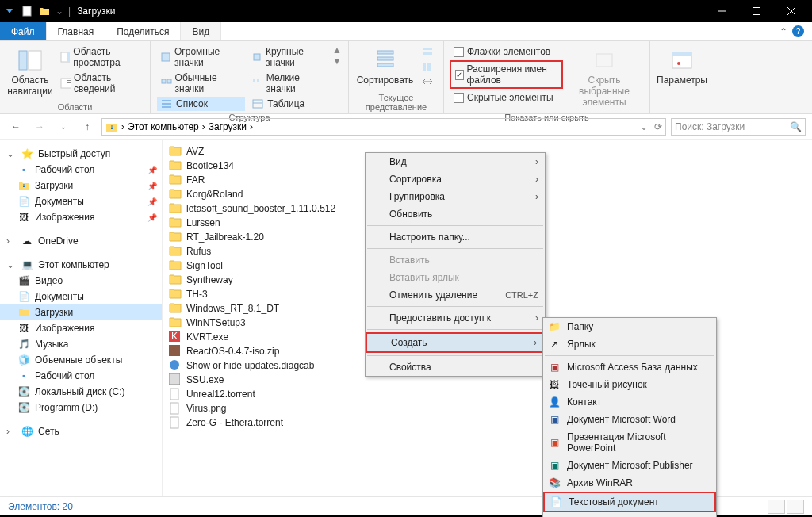 This screenshot has width=812, height=517. What do you see at coordinates (10, 11) in the screenshot?
I see `down-arrow-icon` at bounding box center [10, 11].